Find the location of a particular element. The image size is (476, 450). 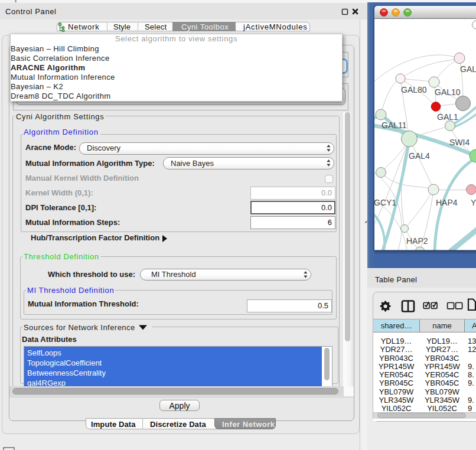

svg-text: GAL11 is located at coordinates (395, 125).